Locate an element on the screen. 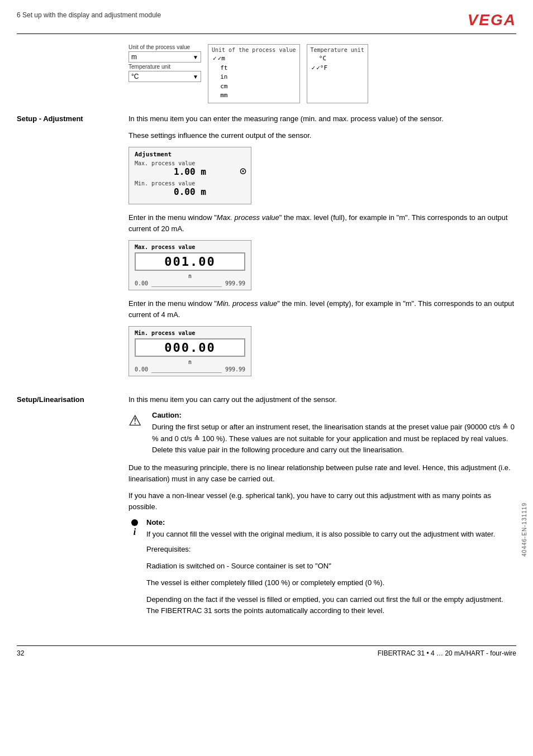 The image size is (533, 756). adj-para3: Enter in the menu window "Max. process v… is located at coordinates (322, 223).